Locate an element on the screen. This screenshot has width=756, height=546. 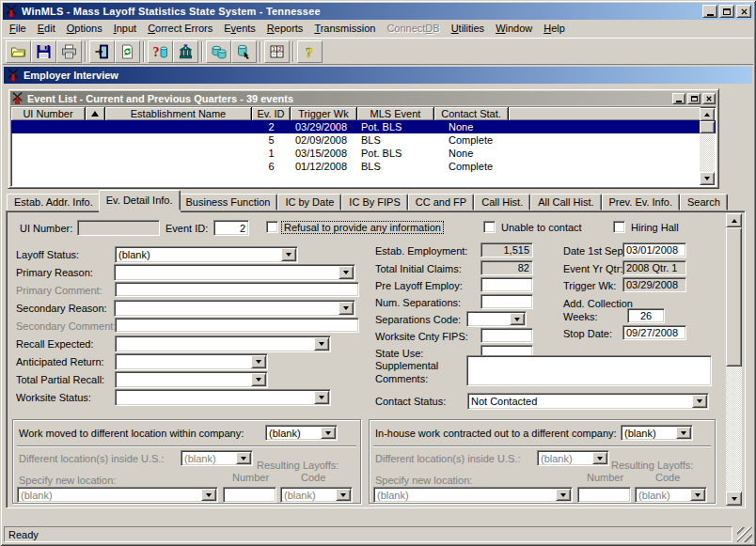
column-header-ev_id: Ev. ID is located at coordinates (271, 114).